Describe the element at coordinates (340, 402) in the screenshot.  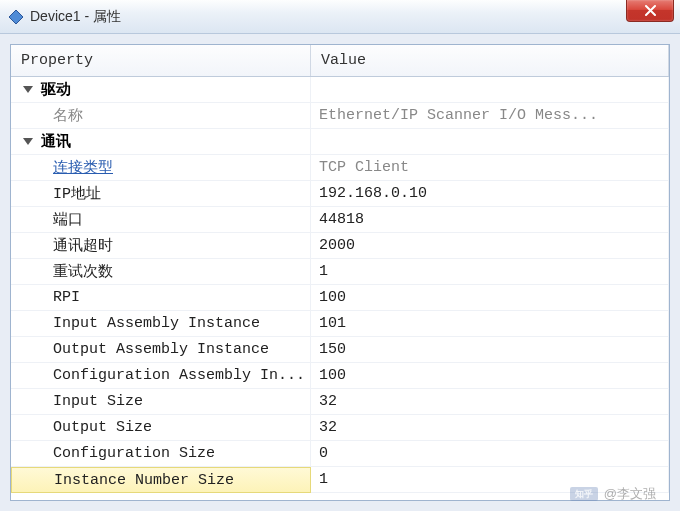
I see `row-input-size: Input Size 32` at that location.